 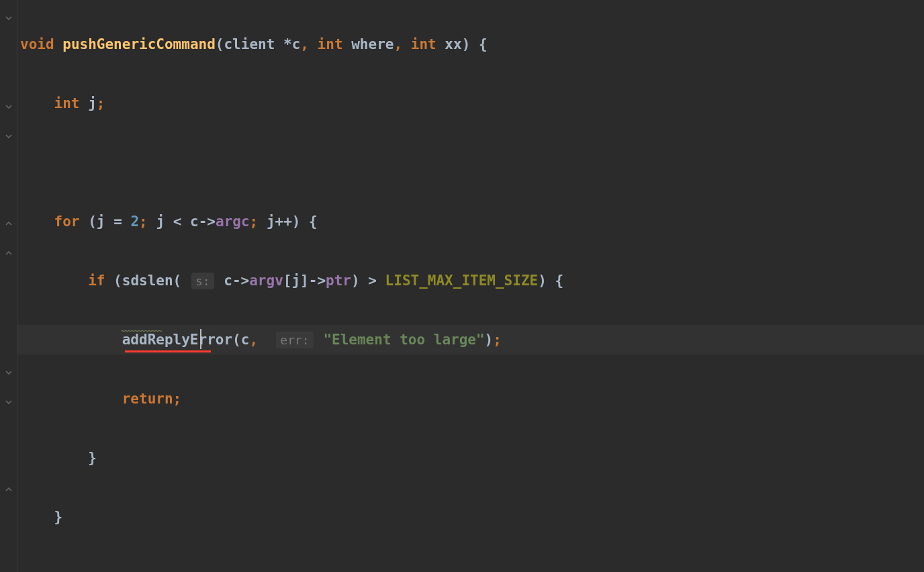 I want to click on editor-gutter, so click(x=9, y=286).